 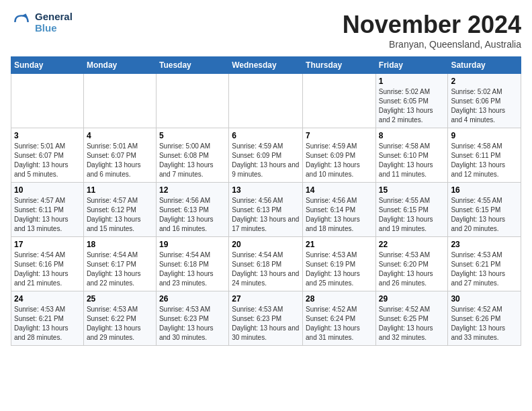 What do you see at coordinates (412, 269) in the screenshot?
I see `day-info: Sunrise: 4:53 AM Sunset: 6:20 PM Dayligh…` at bounding box center [412, 269].